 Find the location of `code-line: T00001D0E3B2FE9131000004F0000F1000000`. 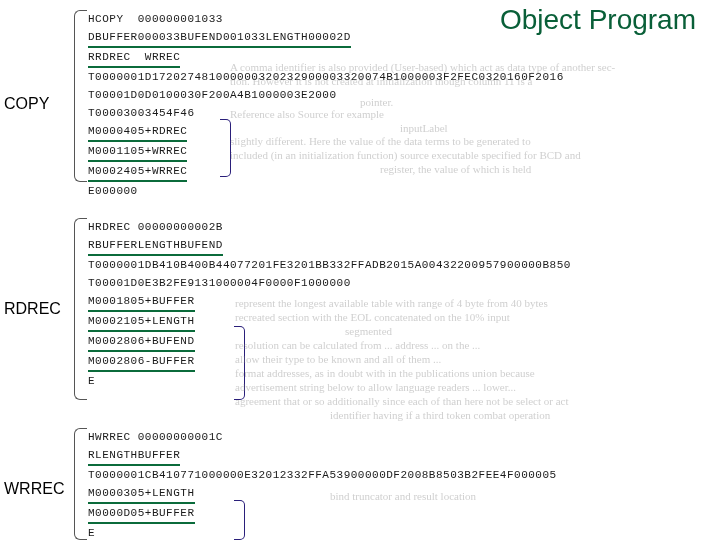

code-line: T00001D0E3B2FE9131000004F0000F1000000 is located at coordinates (330, 283).